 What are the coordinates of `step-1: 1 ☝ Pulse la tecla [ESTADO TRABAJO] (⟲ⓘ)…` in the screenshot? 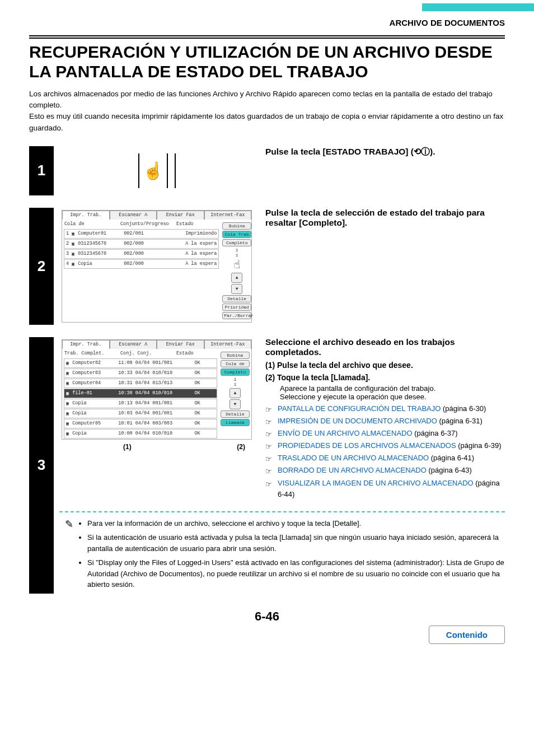 It's located at (267, 171).